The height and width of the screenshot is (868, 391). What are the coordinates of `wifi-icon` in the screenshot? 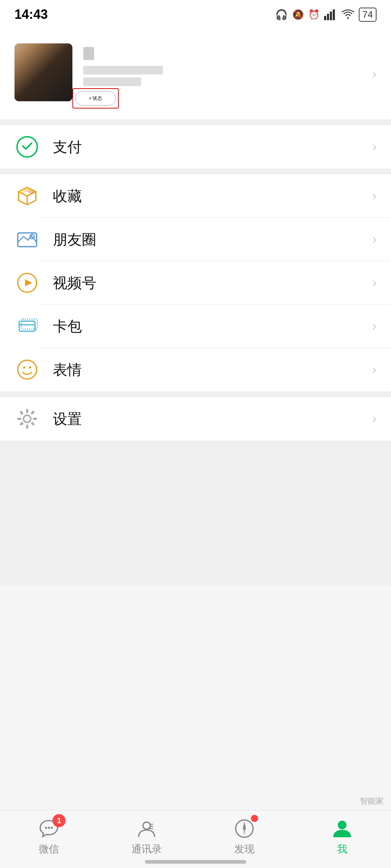 It's located at (348, 14).